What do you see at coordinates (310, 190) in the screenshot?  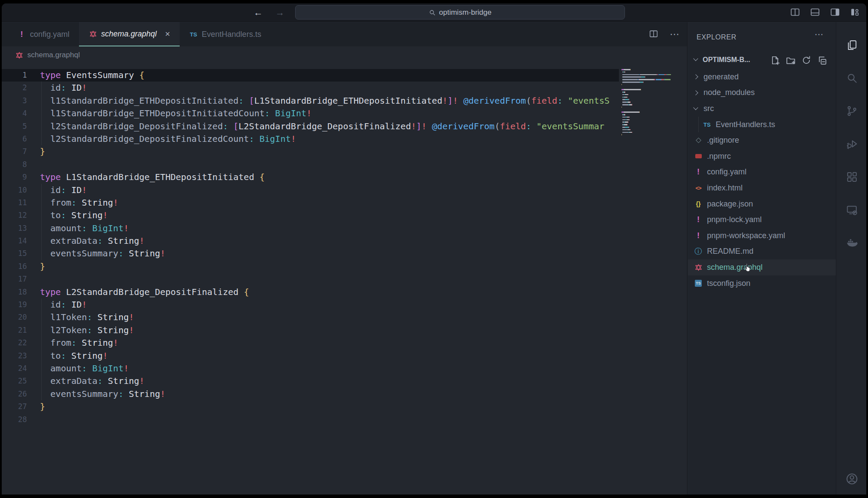 I see `code-line-10: 10 id: ID!` at bounding box center [310, 190].